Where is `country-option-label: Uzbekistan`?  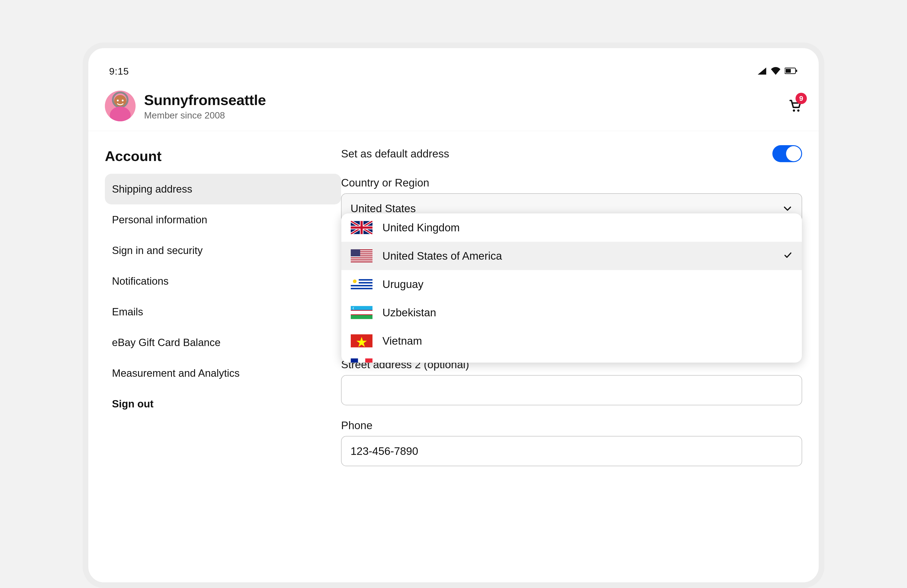
country-option-label: Uzbekistan is located at coordinates (409, 312).